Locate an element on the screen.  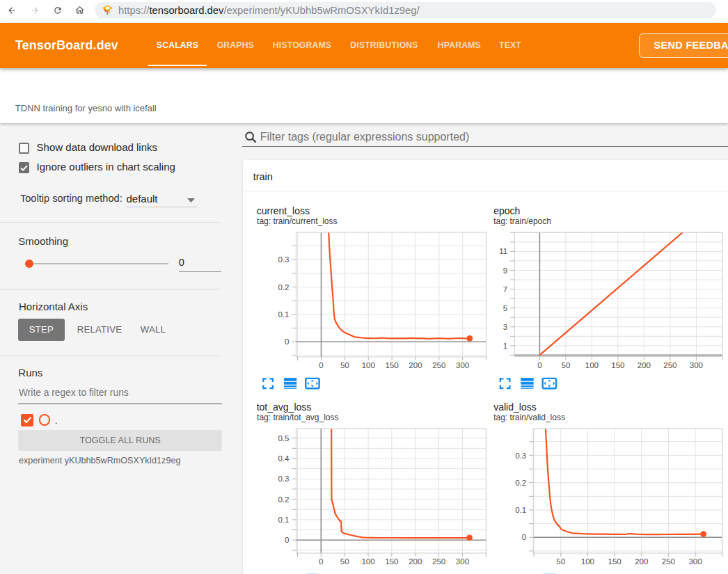
svg-text: 1 is located at coordinates (505, 346).